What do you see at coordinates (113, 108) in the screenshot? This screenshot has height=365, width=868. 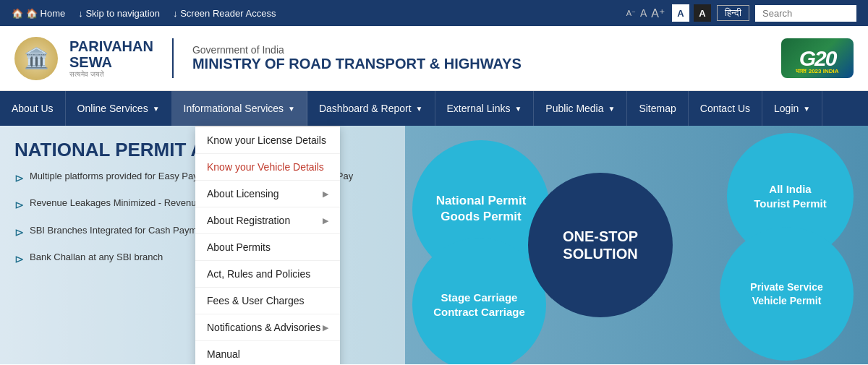 I see `nav-online-services-label: Online Services` at bounding box center [113, 108].